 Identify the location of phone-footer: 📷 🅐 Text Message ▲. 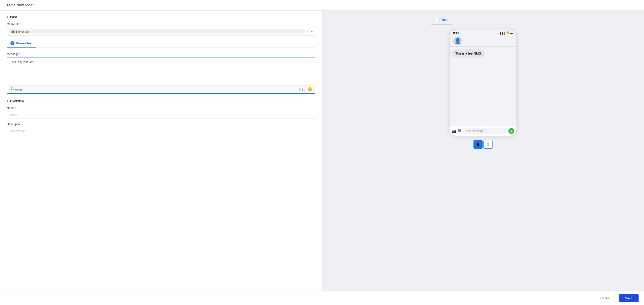
(483, 131).